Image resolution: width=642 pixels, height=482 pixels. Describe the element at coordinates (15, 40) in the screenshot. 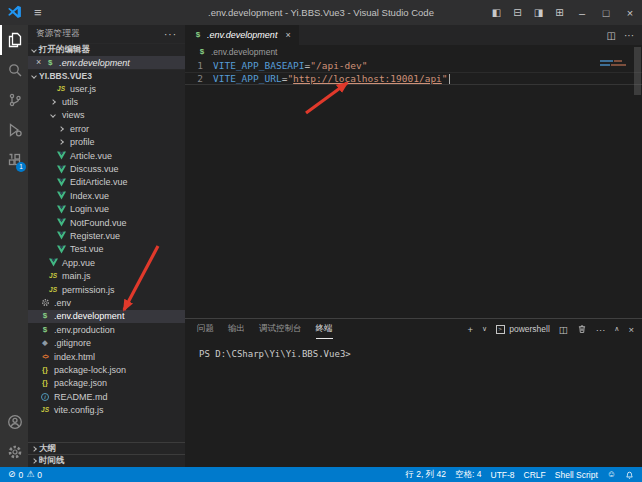

I see `files-icon` at that location.